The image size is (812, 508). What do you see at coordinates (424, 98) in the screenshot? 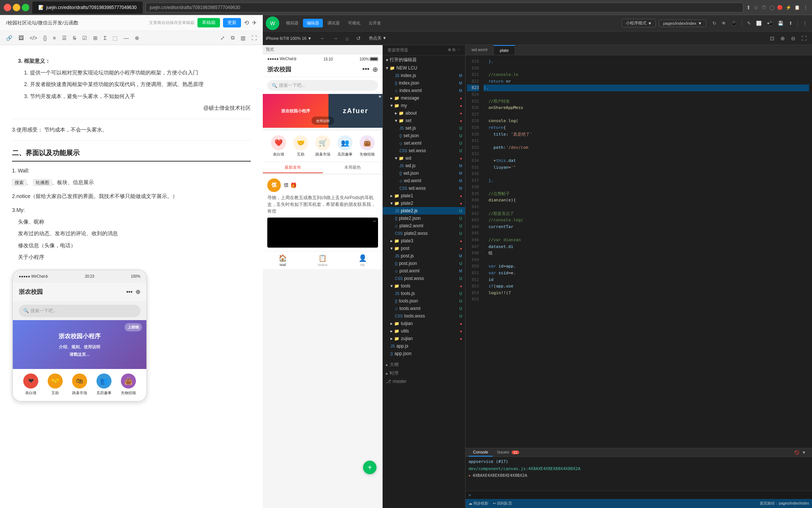
I see `folder-message: ▸📁message●` at bounding box center [424, 98].